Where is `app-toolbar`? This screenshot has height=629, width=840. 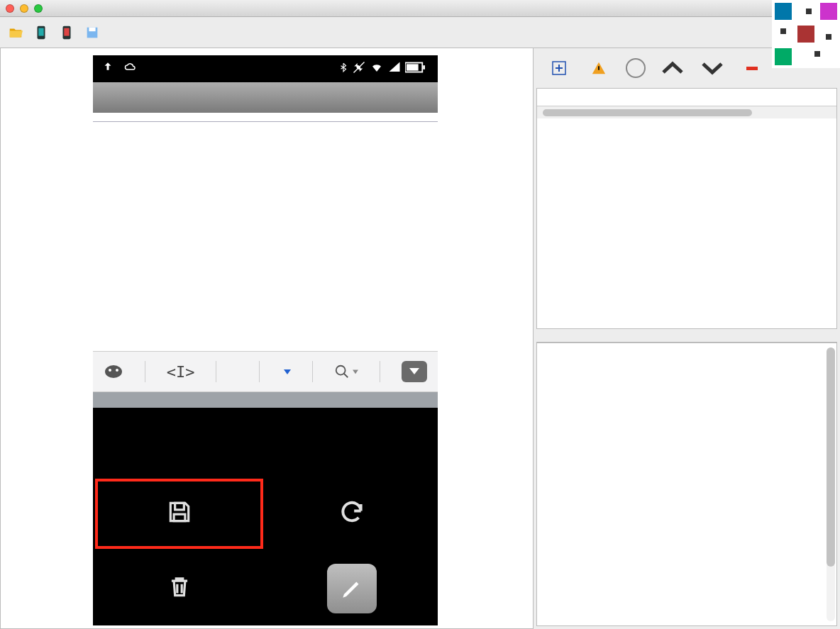
app-toolbar is located at coordinates (420, 33).